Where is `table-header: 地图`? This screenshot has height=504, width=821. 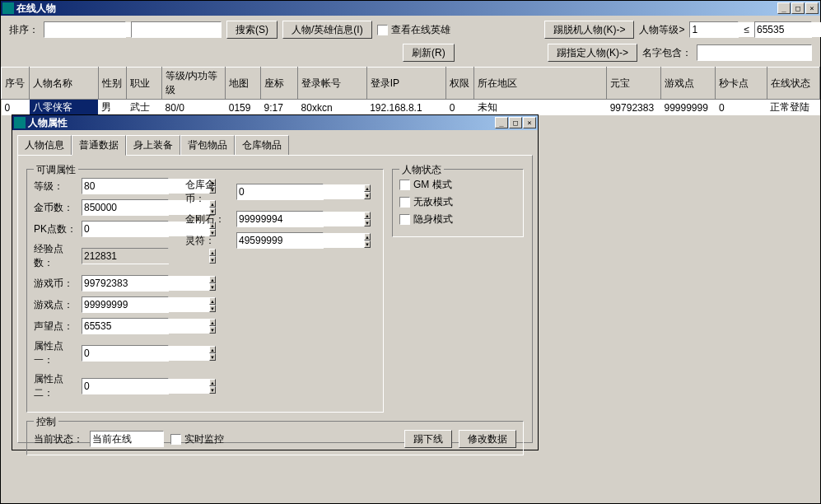 table-header: 地图 is located at coordinates (244, 84).